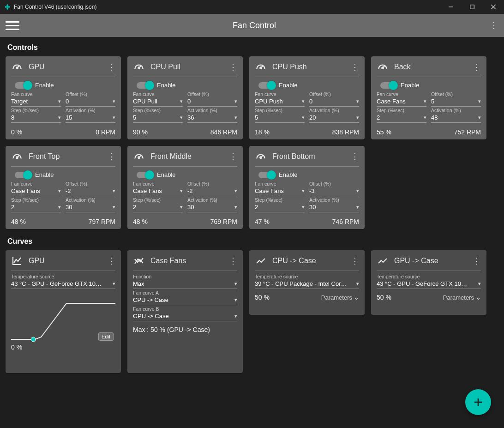  Describe the element at coordinates (252, 241) in the screenshot. I see `curves-heading: Curves` at that location.